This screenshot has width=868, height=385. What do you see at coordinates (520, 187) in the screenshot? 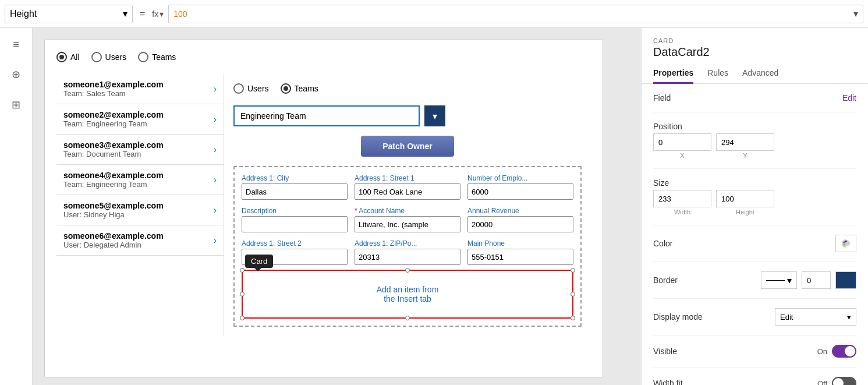
I see `form-field-employees: Number of Emplo...` at bounding box center [520, 187].